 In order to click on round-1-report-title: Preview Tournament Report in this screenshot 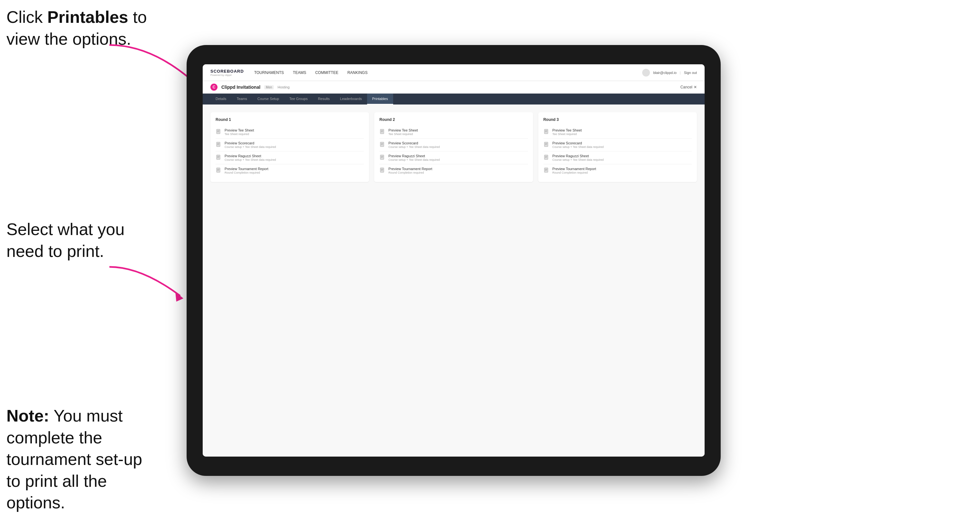, I will do `click(247, 169)`.